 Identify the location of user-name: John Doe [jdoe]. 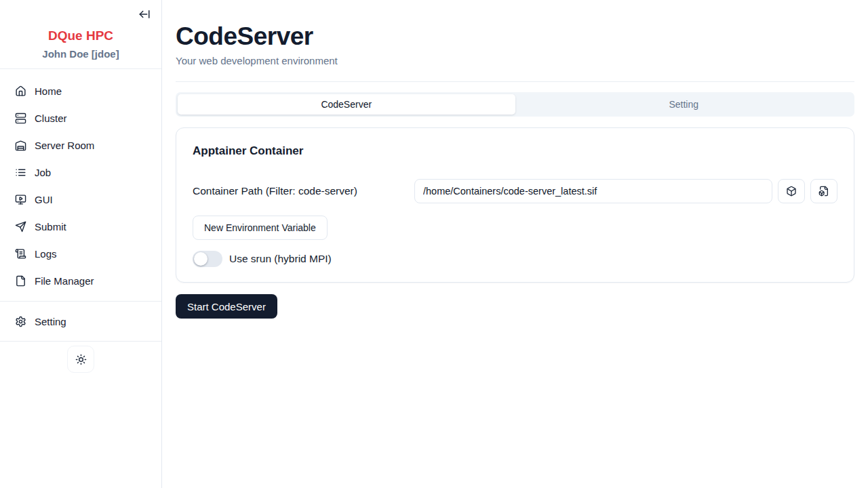
(81, 54).